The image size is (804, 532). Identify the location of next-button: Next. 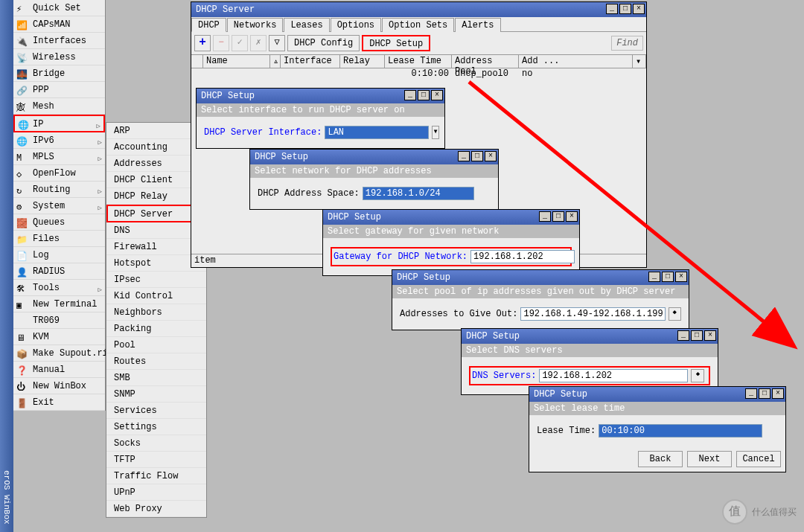
(709, 459).